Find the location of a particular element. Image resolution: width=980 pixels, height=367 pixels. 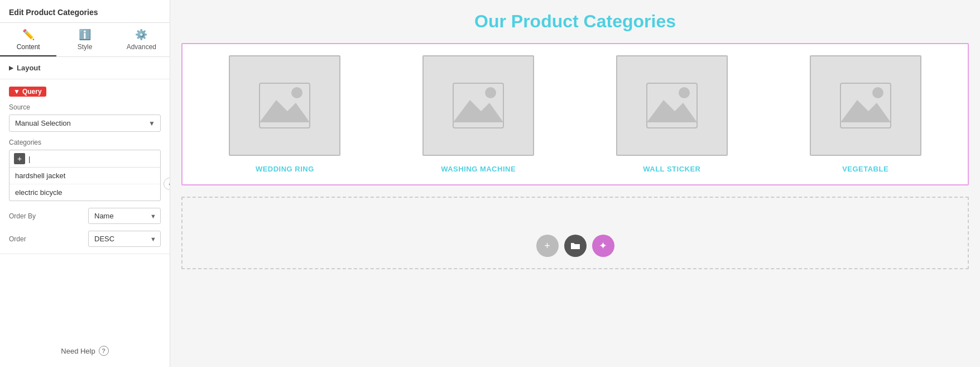

product-name-3: VEGETABLE is located at coordinates (865, 169).